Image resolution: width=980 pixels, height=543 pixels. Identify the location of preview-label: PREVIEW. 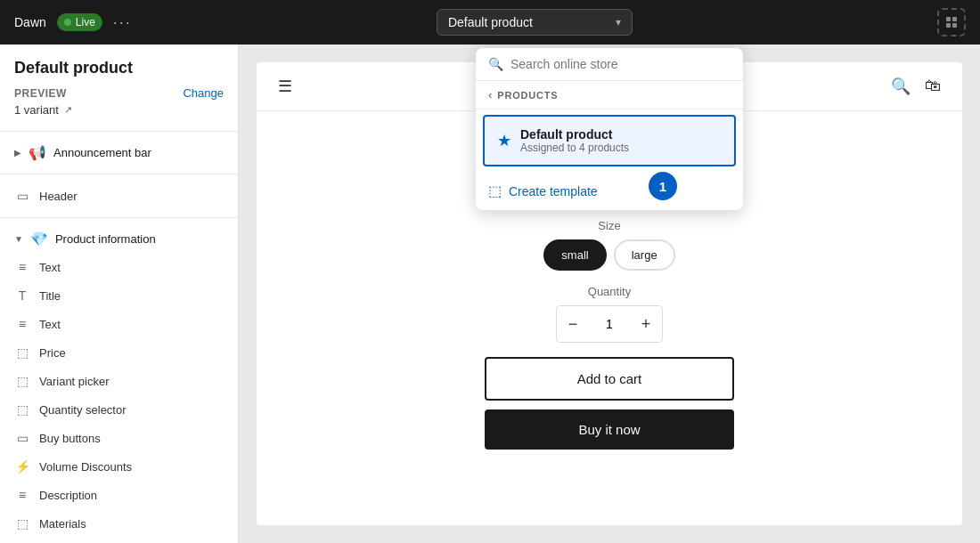
(41, 93).